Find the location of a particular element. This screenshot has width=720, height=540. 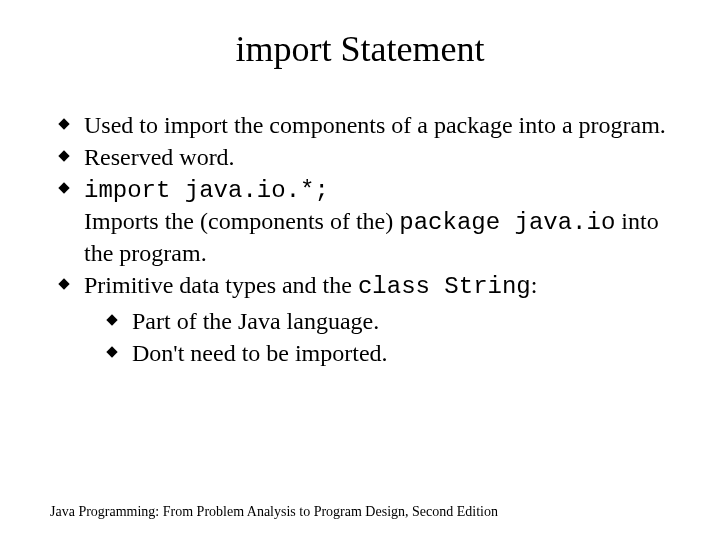

list-item: import java.io.*; Imports the (component… is located at coordinates (362, 221).